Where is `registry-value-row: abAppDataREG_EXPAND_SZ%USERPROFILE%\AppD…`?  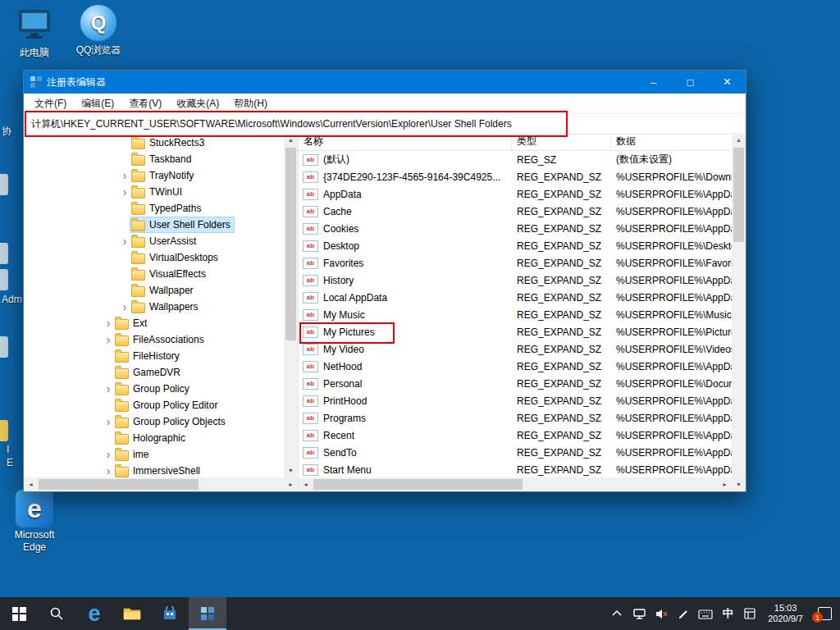
registry-value-row: abAppDataREG_EXPAND_SZ%USERPROFILE%\AppD… is located at coordinates (515, 194).